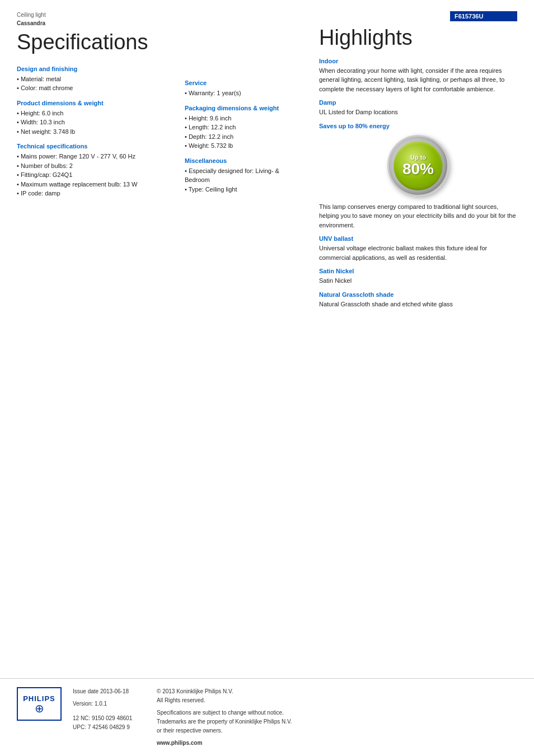  Describe the element at coordinates (95, 123) in the screenshot. I see `product-dimensions-list: Height: 6.0 inch Width: 10.3 inch Net we…` at that location.